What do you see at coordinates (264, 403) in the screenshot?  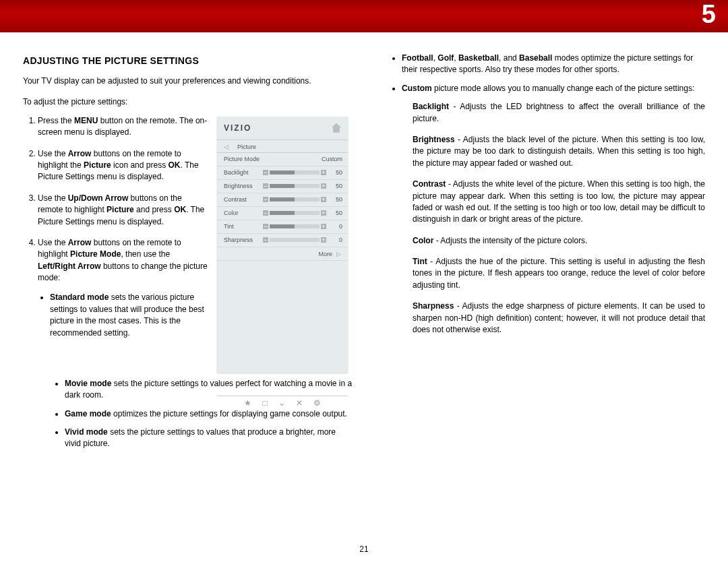 I see `osd-bottom-icon: □` at bounding box center [264, 403].